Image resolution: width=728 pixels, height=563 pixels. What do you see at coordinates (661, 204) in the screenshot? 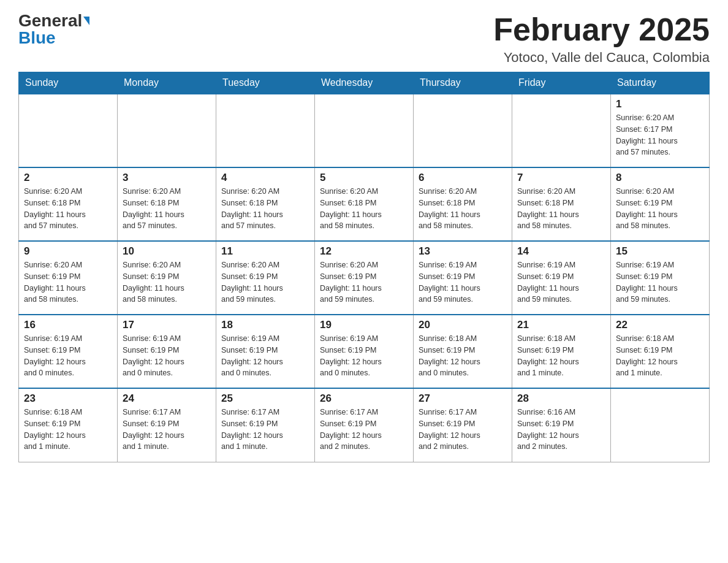
I see `calendar-cell: 8Sunrise: 6:20 AM Sunset: 6:19 PM Daylig…` at bounding box center [661, 204].